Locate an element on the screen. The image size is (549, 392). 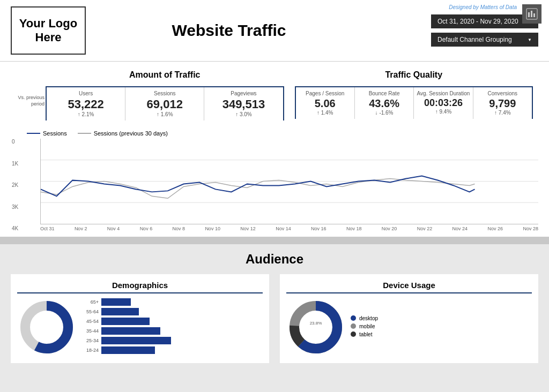
chart-legend: Sessions Sessions (previous 30 days) is located at coordinates (283, 133).